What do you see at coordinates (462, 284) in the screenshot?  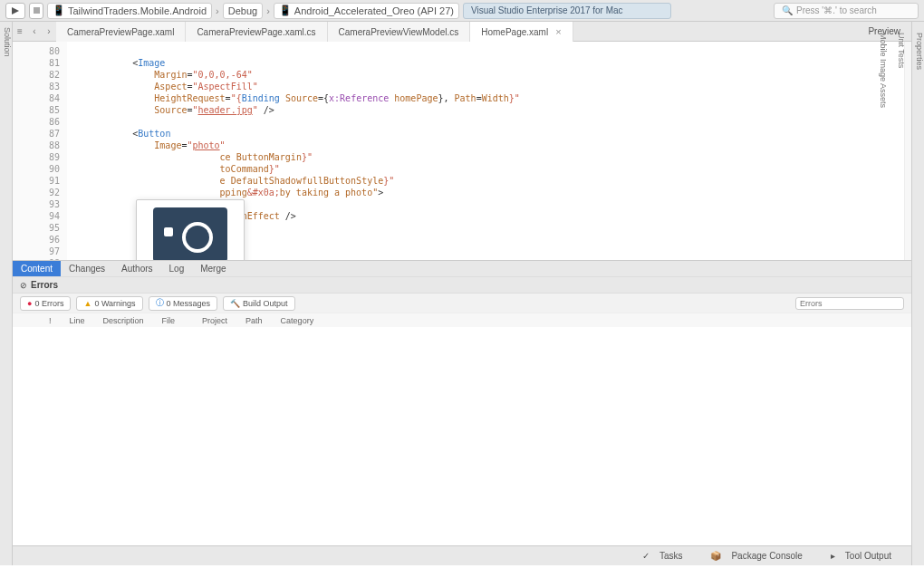 I see `errors-pad-header: ⊘Errors` at bounding box center [462, 284].